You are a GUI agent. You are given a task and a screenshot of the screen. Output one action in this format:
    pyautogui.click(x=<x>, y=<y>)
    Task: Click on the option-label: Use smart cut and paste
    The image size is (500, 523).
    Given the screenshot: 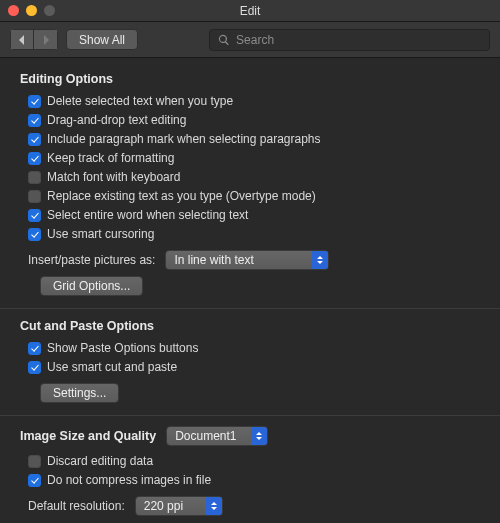 What is the action you would take?
    pyautogui.click(x=112, y=368)
    